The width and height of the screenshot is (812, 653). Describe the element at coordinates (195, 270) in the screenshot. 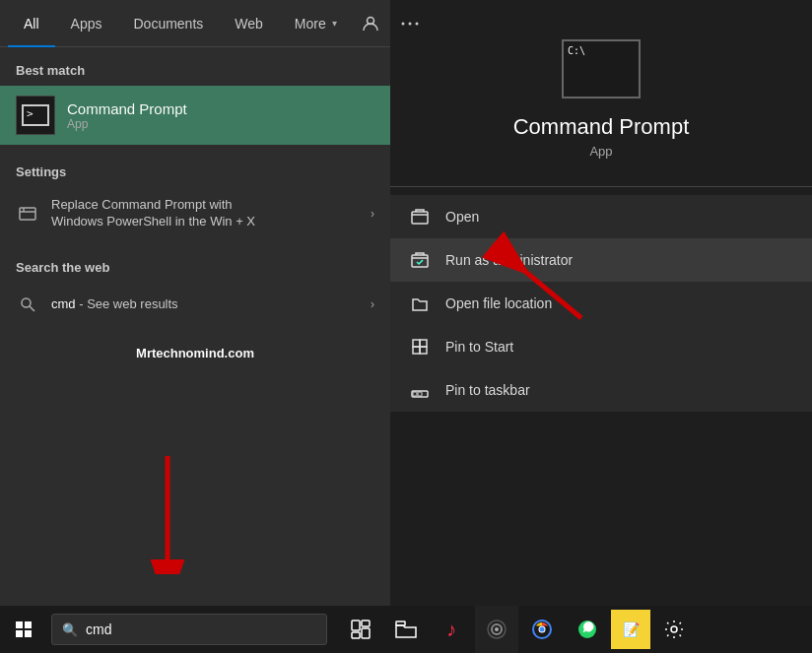

I see `search-web-label: Search the web` at that location.